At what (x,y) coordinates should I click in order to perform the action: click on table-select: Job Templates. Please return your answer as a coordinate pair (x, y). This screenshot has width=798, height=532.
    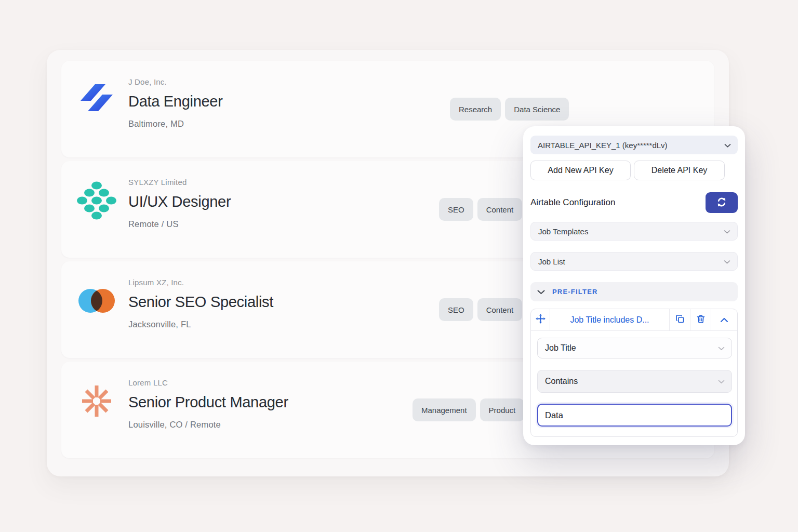
    Looking at the image, I should click on (634, 231).